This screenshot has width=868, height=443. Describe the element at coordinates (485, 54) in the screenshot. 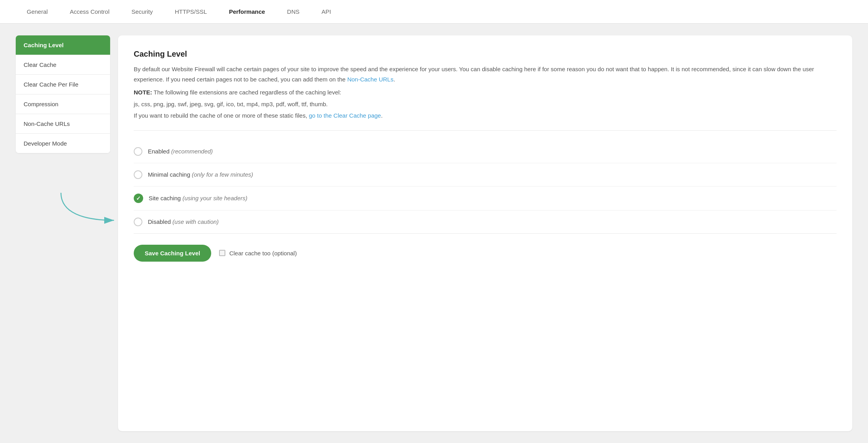

I see `page-title: Caching Level` at that location.